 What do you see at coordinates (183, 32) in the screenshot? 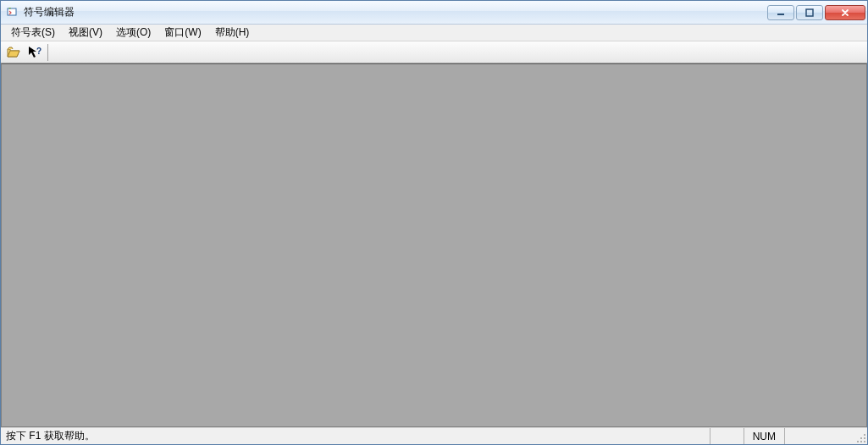
I see `menu-window: 窗口(W)` at bounding box center [183, 32].